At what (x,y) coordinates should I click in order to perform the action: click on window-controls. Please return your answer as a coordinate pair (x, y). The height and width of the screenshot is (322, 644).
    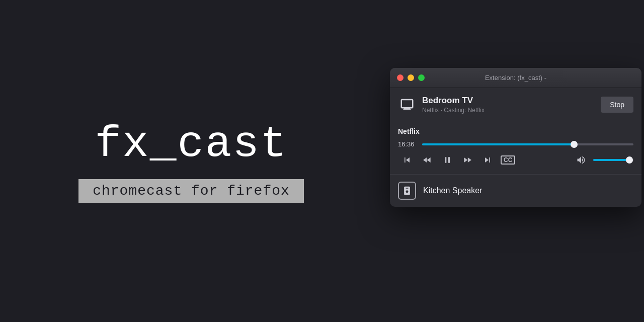
    Looking at the image, I should click on (411, 77).